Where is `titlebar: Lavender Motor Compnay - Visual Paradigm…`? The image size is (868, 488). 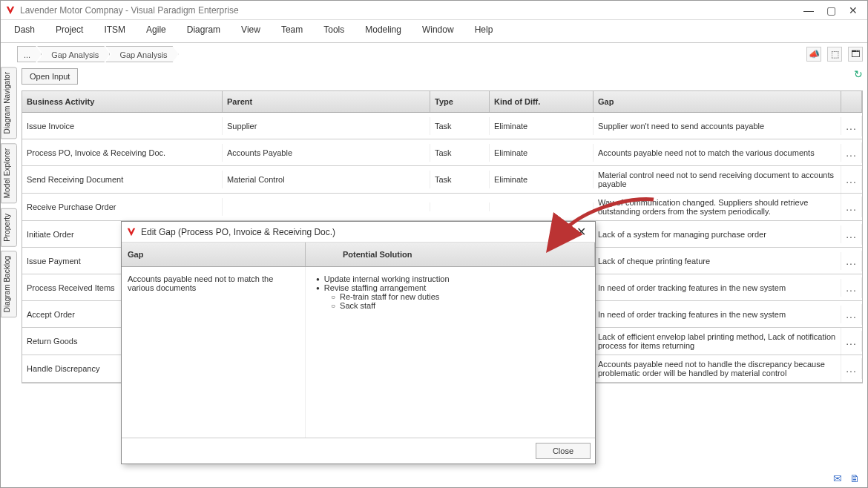 titlebar: Lavender Motor Compnay - Visual Paradigm… is located at coordinates (434, 10).